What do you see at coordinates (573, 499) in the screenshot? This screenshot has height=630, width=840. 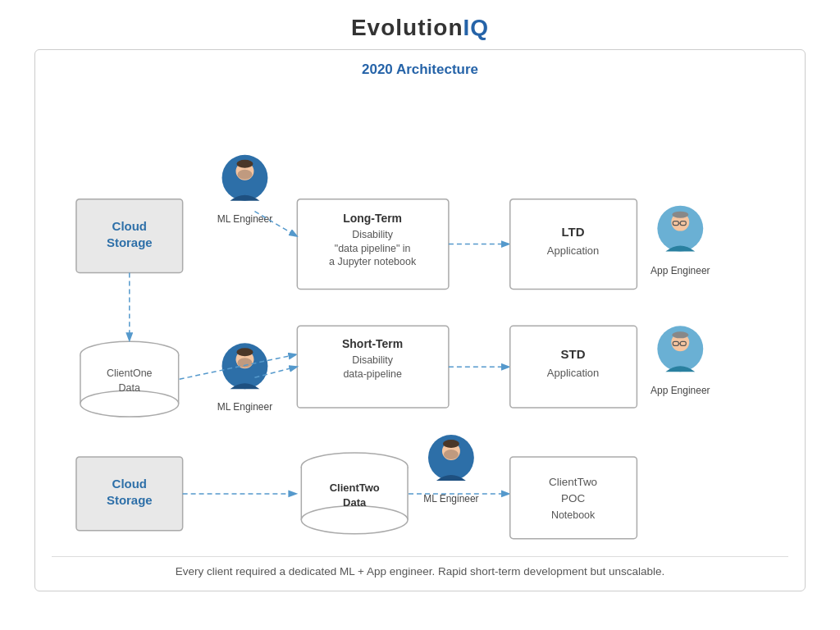 I see `clienttwo-poc-label2: POC` at bounding box center [573, 499].